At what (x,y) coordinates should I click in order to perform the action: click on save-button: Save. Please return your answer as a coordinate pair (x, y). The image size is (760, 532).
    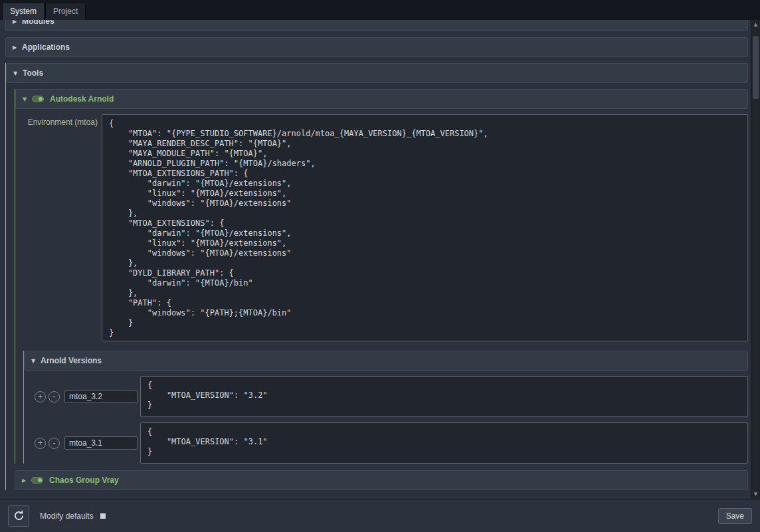
    Looking at the image, I should click on (735, 516).